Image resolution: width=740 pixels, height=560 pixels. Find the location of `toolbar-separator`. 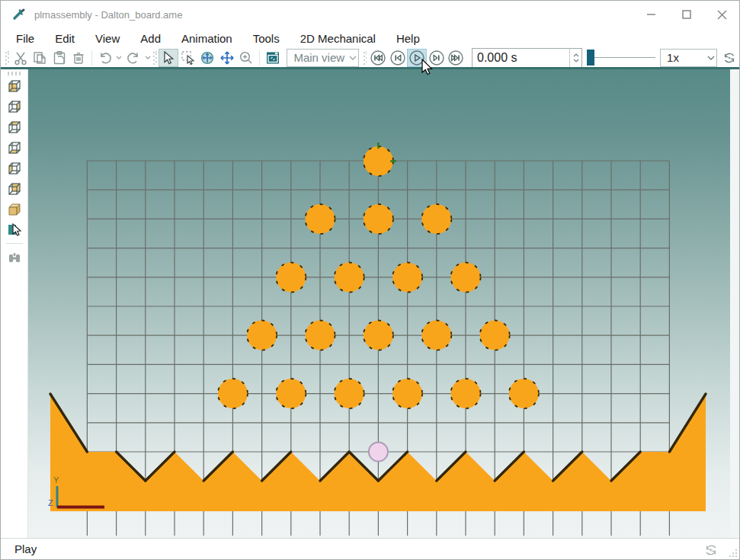

toolbar-separator is located at coordinates (91, 58).